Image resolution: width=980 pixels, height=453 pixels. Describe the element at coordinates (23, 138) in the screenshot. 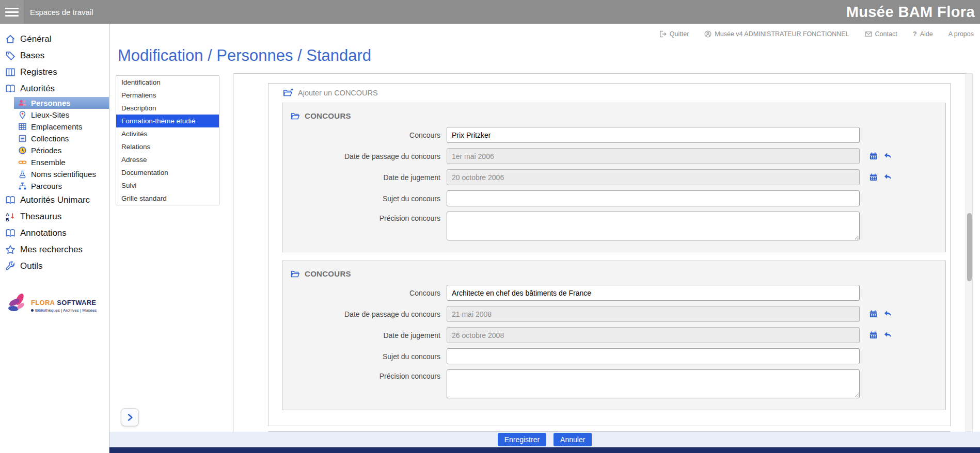

I see `list-icon` at that location.